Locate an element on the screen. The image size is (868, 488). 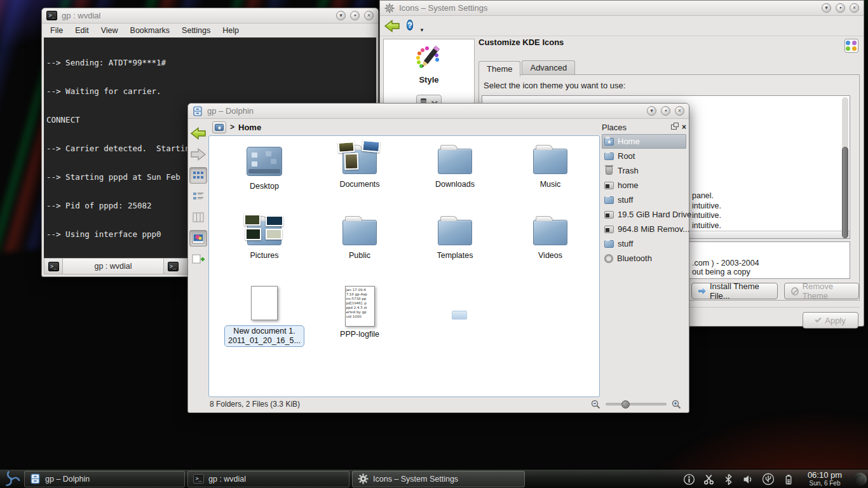
breadcrumb-home-button is located at coordinates (219, 127).